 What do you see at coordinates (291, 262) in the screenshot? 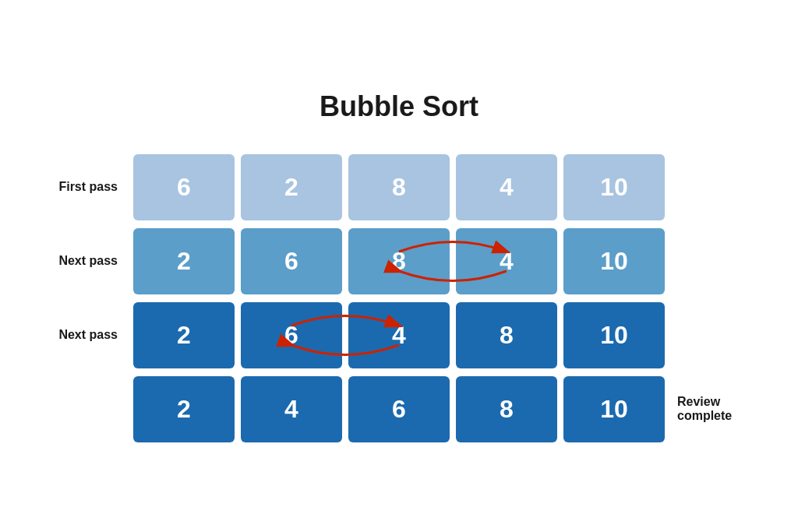
I see `cell-r2-1: 6` at bounding box center [291, 262].